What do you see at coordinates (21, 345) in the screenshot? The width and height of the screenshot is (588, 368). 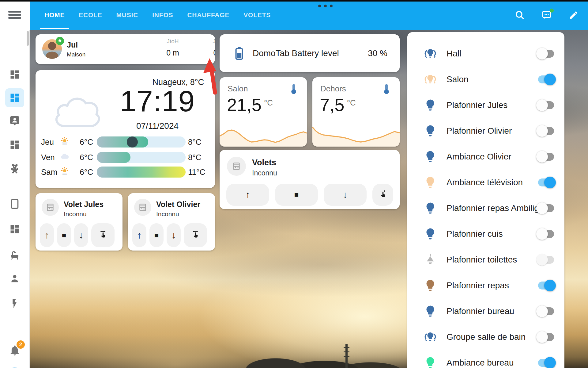 I see `notification-badge: 2` at bounding box center [21, 345].